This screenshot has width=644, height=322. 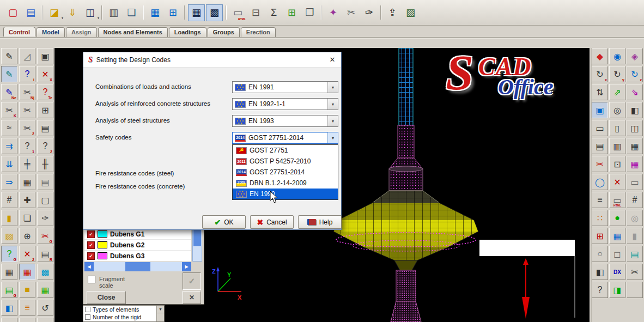 I want to click on sheet-button: ▤, so click(x=45, y=128).